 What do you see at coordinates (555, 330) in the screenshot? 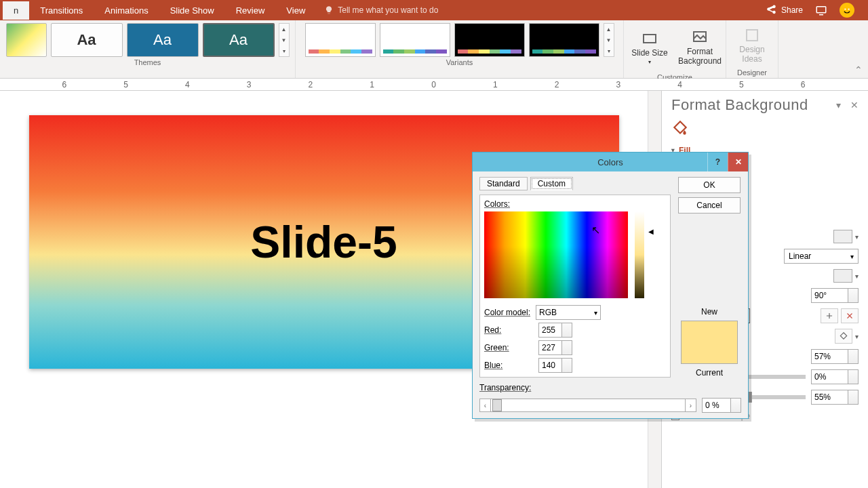
I see `red-input: 255` at bounding box center [555, 330].